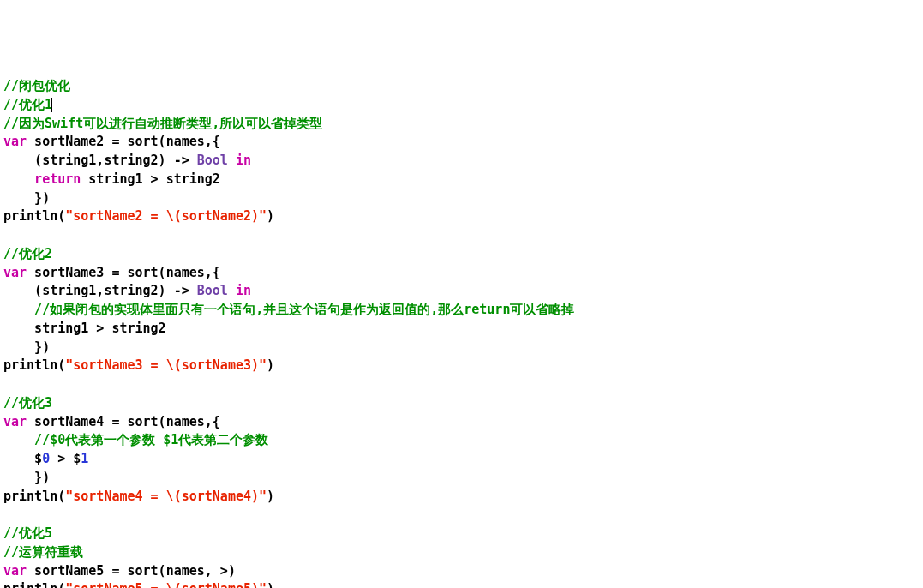 This screenshot has height=588, width=923. What do you see at coordinates (27, 533) in the screenshot?
I see `comment-line: //优化5` at bounding box center [27, 533].